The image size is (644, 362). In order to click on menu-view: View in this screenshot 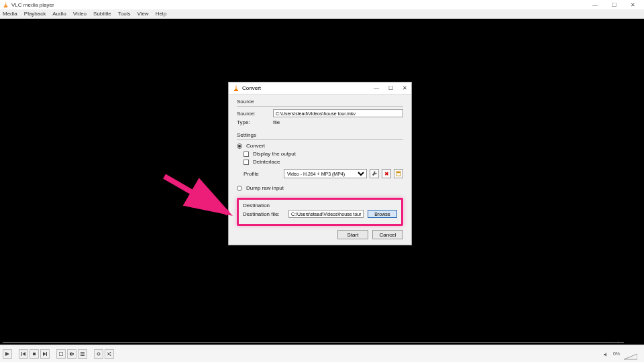, I will do `click(142, 13)`.